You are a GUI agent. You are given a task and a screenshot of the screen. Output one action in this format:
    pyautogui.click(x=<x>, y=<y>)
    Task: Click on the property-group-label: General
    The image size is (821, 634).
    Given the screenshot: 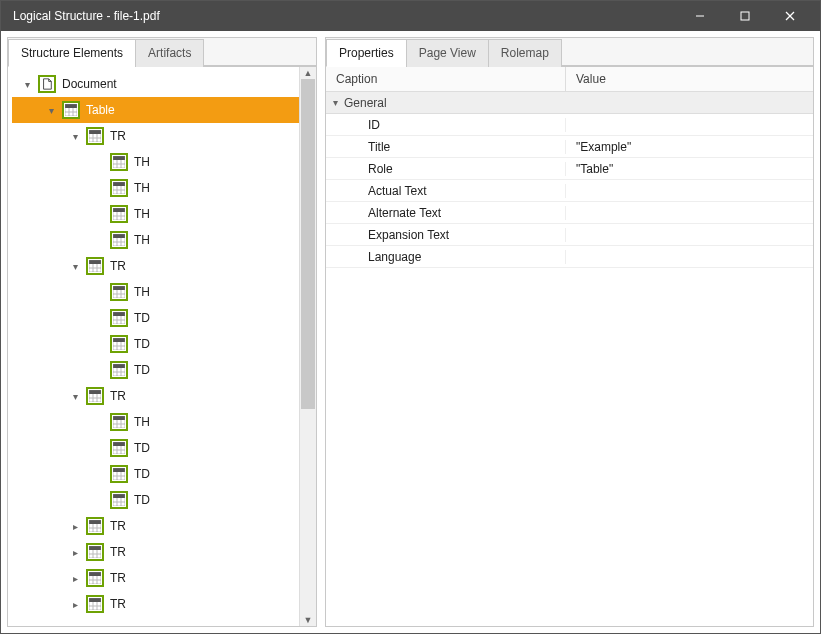 What is the action you would take?
    pyautogui.click(x=366, y=103)
    